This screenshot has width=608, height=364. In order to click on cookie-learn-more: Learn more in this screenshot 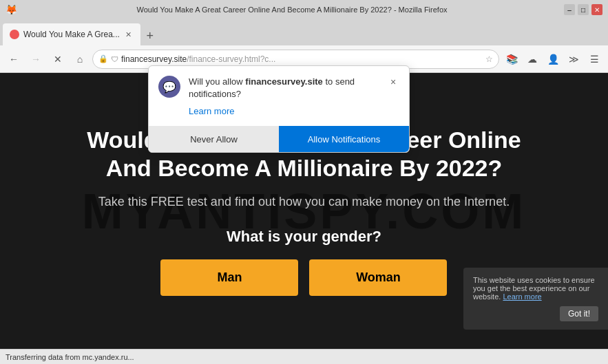, I will do `click(522, 297)`.